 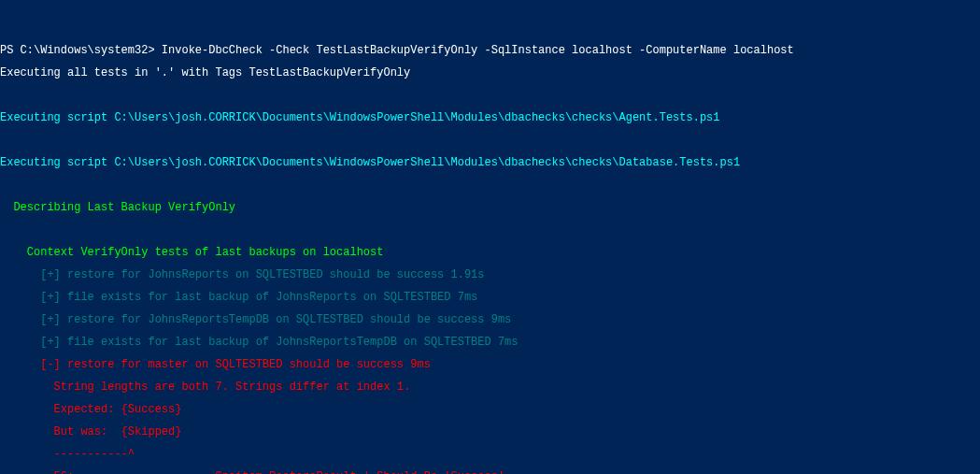 What do you see at coordinates (490, 365) in the screenshot?
I see `fail-line-1: [-] restore for master on SQLTESTBED sho…` at bounding box center [490, 365].